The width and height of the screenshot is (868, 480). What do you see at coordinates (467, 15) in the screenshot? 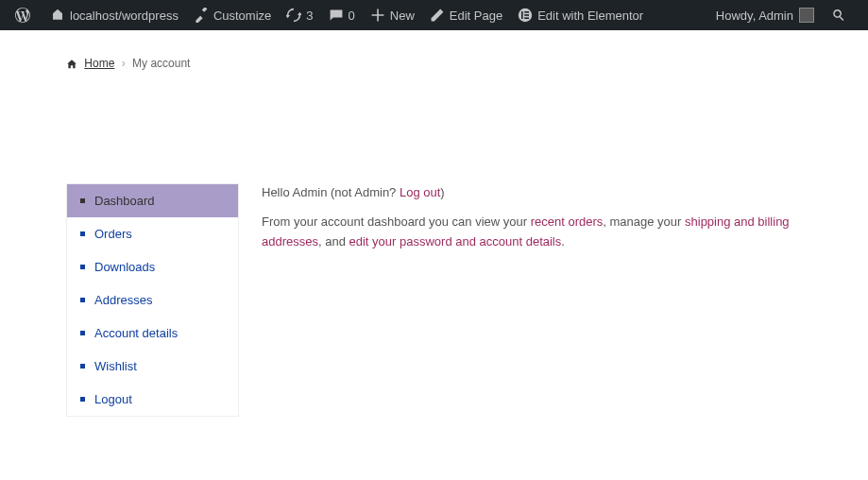
I see `edit-page-link: Edit Page` at bounding box center [467, 15].